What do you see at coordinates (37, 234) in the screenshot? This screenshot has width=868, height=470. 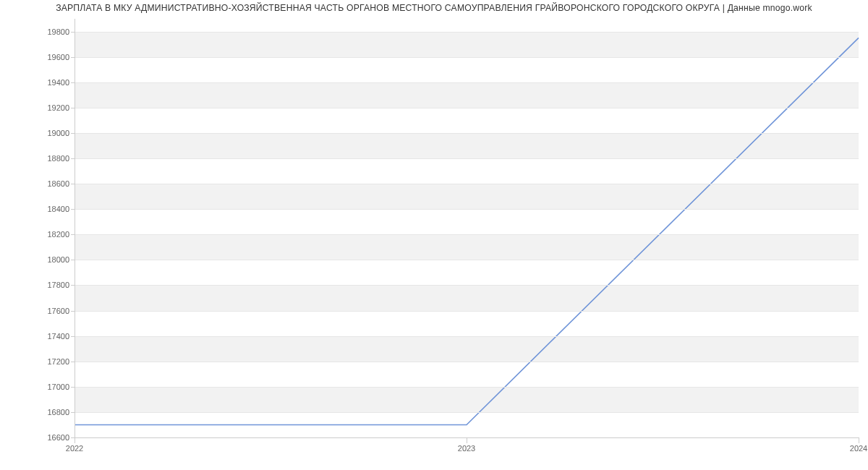 I see `y-tick-label: 18200` at bounding box center [37, 234].